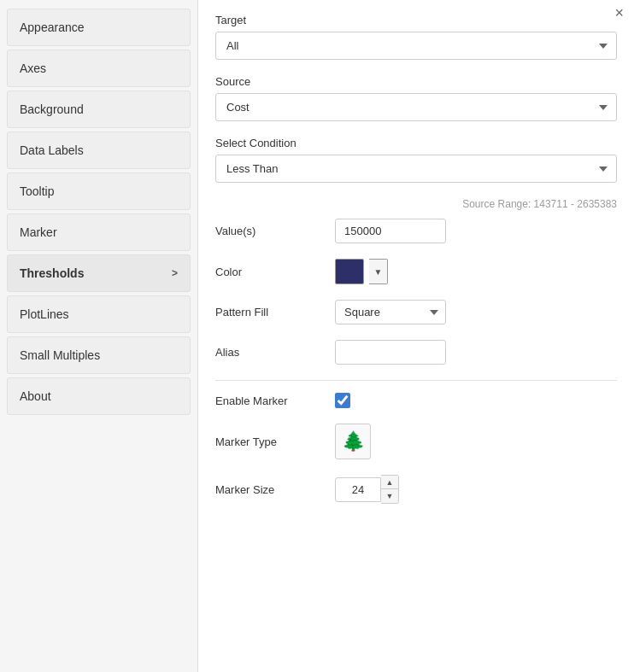 The height and width of the screenshot is (672, 634). Describe the element at coordinates (390, 489) in the screenshot. I see `spinner-buttons: ▲ ▼` at that location.